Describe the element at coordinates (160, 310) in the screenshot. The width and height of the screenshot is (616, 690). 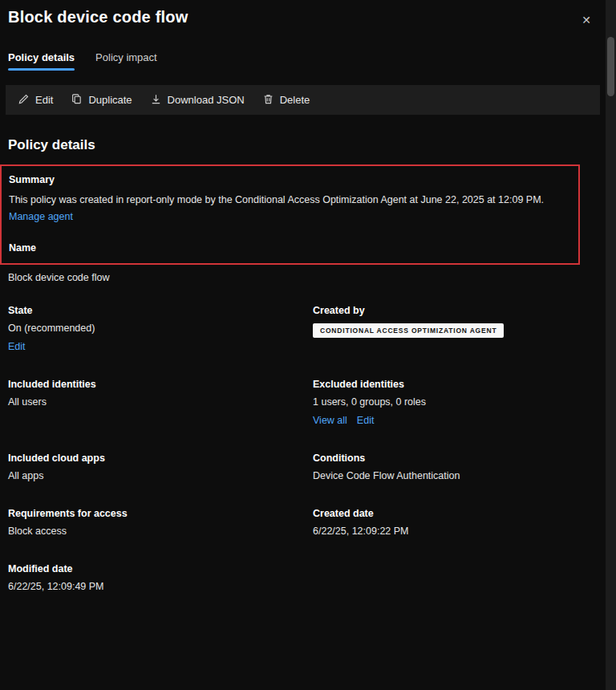
I see `state-label: State` at that location.